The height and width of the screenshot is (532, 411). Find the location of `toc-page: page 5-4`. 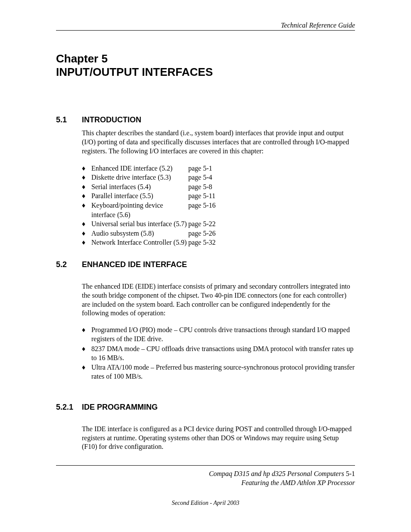

toc-page: page 5-4 is located at coordinates (200, 177).